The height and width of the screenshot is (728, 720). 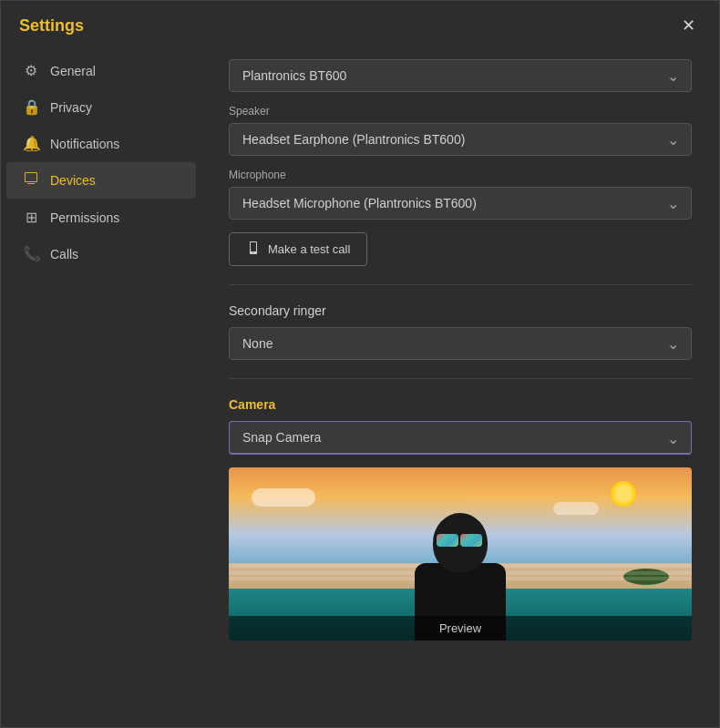 What do you see at coordinates (73, 71) in the screenshot?
I see `sidebar-label-general: General` at bounding box center [73, 71].